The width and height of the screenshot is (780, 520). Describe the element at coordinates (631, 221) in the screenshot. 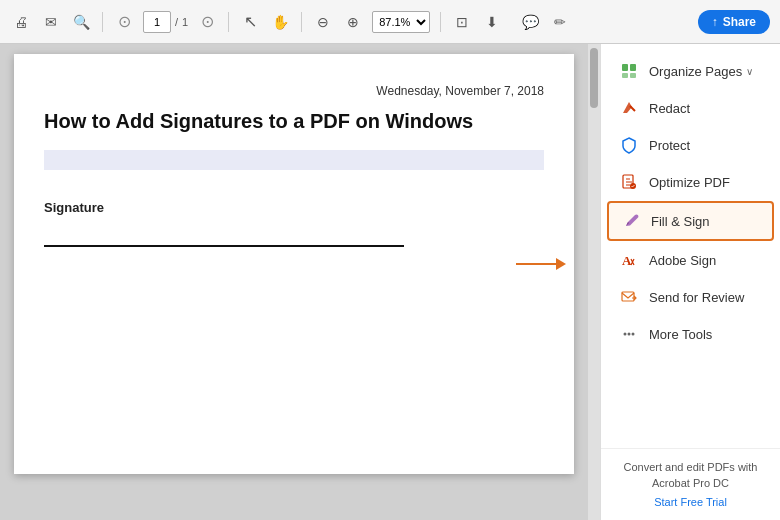

I see `fill-sign-icon` at that location.